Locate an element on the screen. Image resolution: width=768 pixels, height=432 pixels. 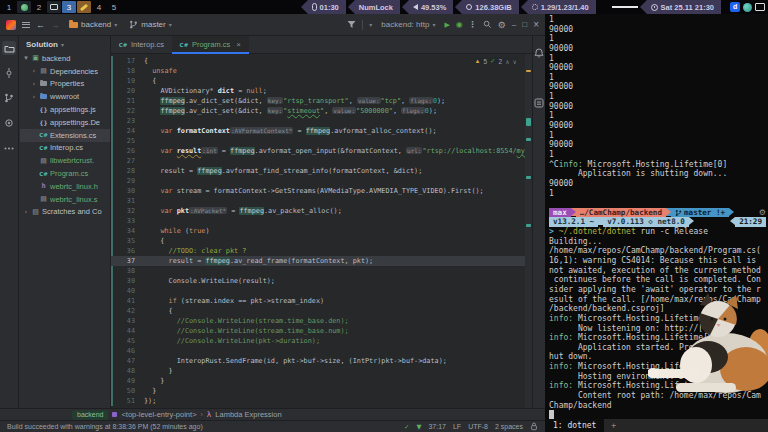
tree-item-backend: ▾backend is located at coordinates (65, 58).